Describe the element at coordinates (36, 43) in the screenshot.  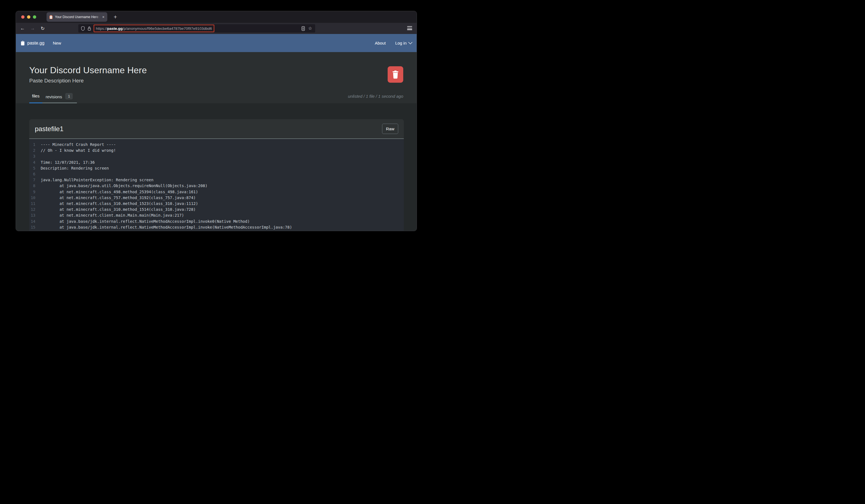
I see `brand-label: paste.gg` at that location.